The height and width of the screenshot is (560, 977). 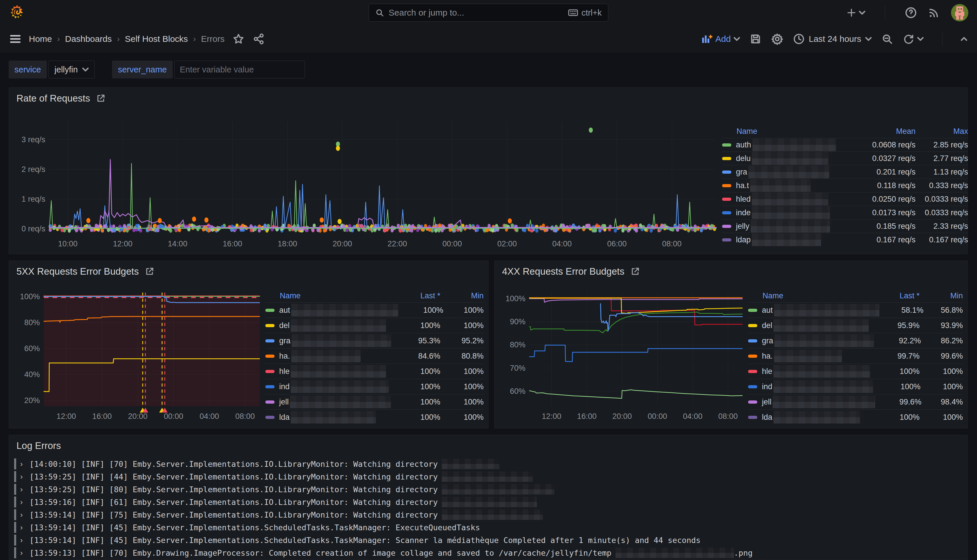 I want to click on log-row: ›[13:59:16] [INF] [61] Emby.Server.Imple…, so click(x=488, y=502).